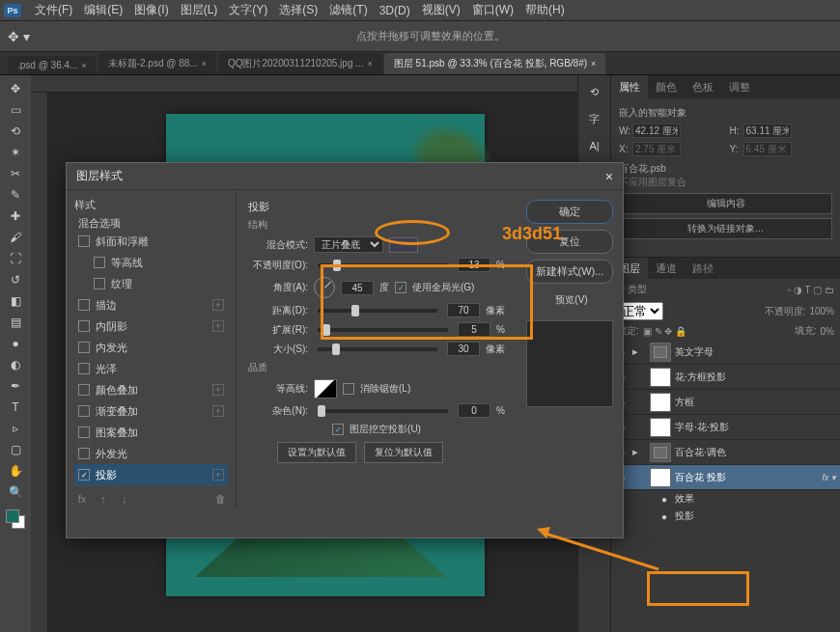 The image size is (840, 632). I want to click on char-icon: 字, so click(595, 119).